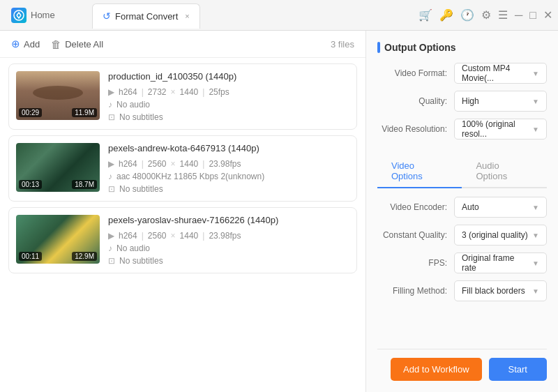 Image resolution: width=558 pixels, height=392 pixels. I want to click on tab-icon: ↺, so click(107, 16).